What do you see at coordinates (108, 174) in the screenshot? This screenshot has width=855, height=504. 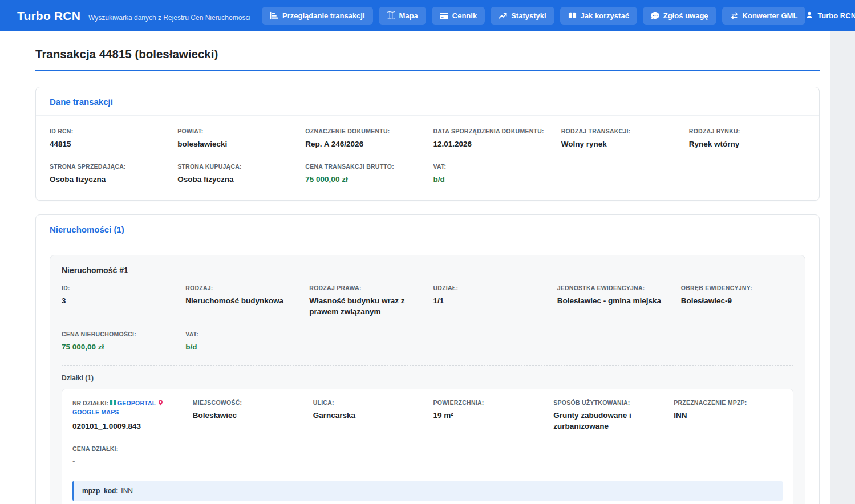 I see `field-strona-sprzedajaca: STRONA SPRZEDAJĄCA: Osoba fizyczna` at bounding box center [108, 174].